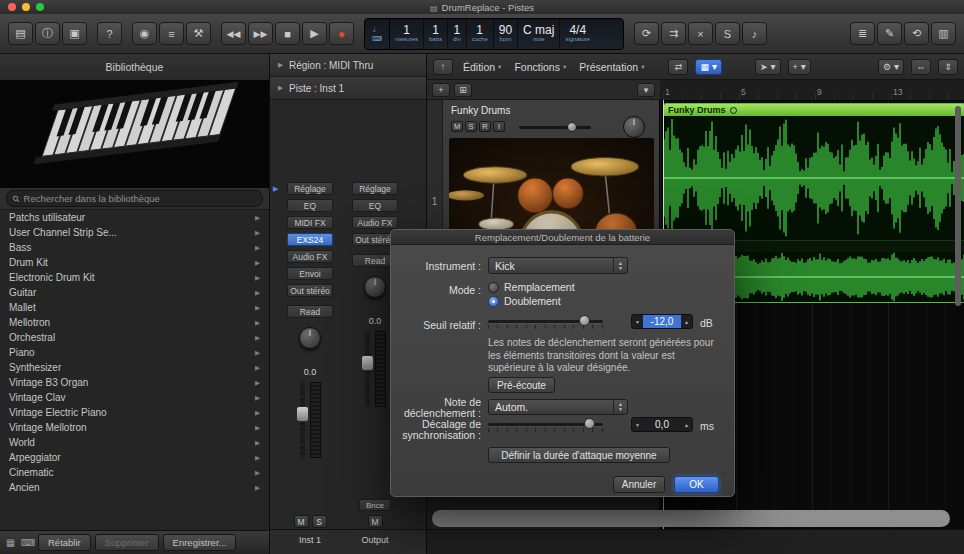  I want to click on list-item: Patchs utilisateur▶, so click(134, 218).